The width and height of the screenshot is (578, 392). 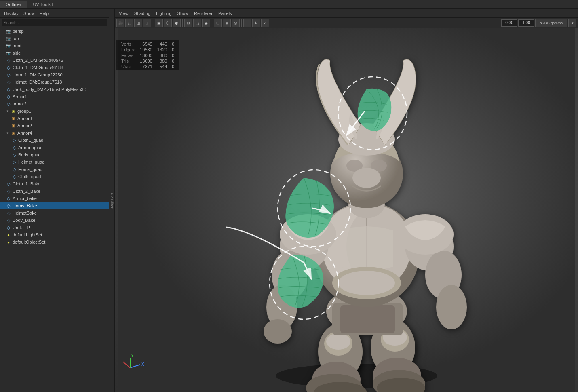 I want to click on xray-btn: ⊡, so click(x=218, y=23).